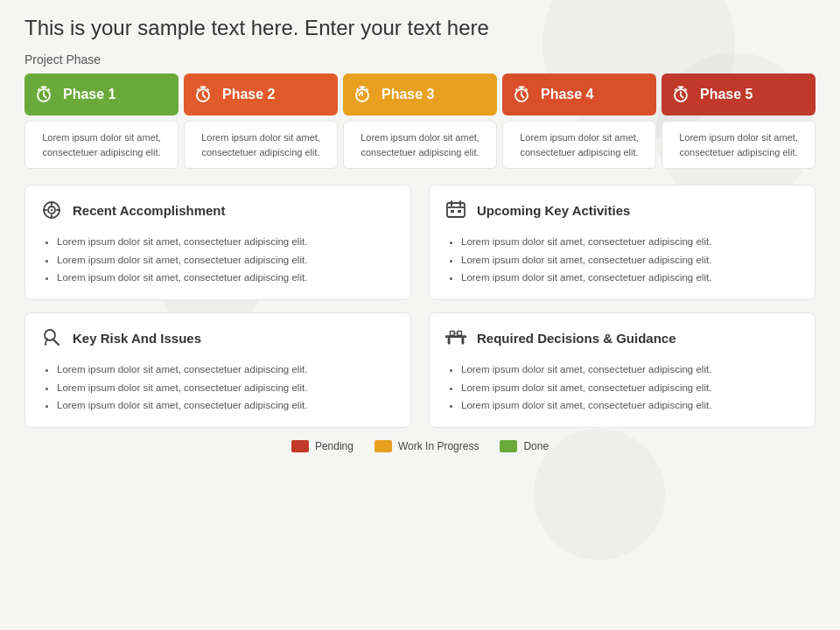 This screenshot has height=630, width=840. Describe the element at coordinates (622, 388) in the screenshot. I see `decisions-list: Lorem ipsum dolor sit amet, consectetuer…` at that location.